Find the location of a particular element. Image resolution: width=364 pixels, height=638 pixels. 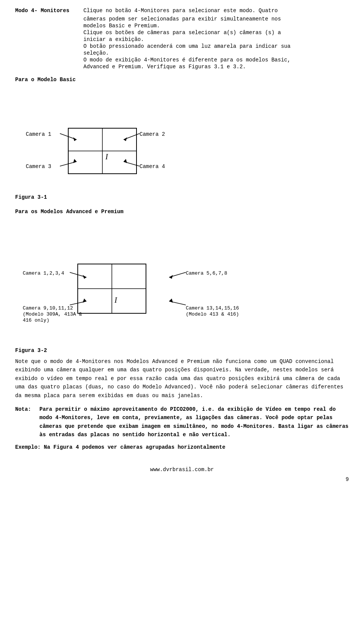

basic-diagram-svg: Camera 1 Camera 2 Camera 3 Camera 4 is located at coordinates (121, 140).